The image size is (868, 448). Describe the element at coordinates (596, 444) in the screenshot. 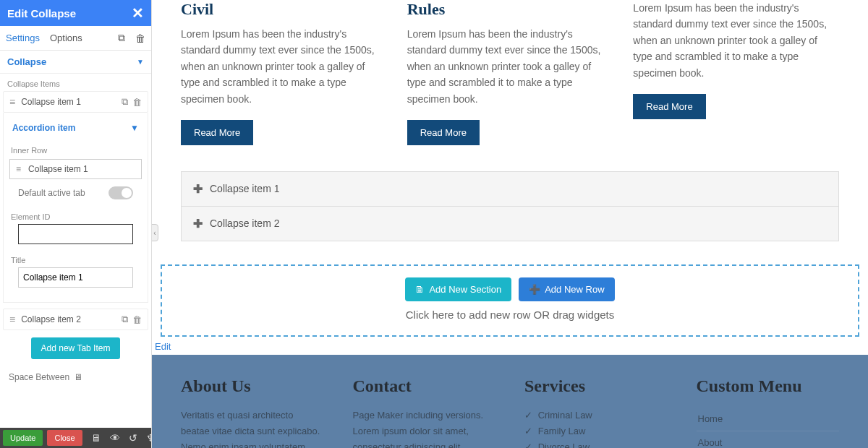

I see `service-link: Divorce Law` at that location.